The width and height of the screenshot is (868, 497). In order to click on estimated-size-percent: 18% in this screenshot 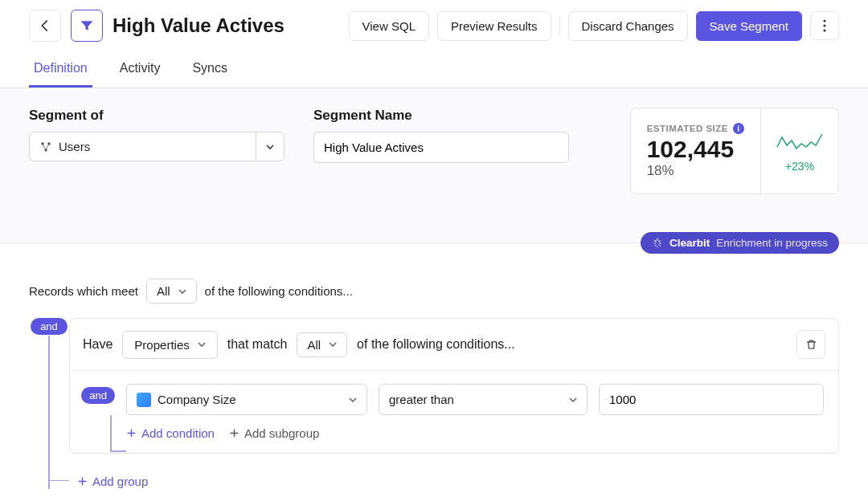, I will do `click(696, 171)`.